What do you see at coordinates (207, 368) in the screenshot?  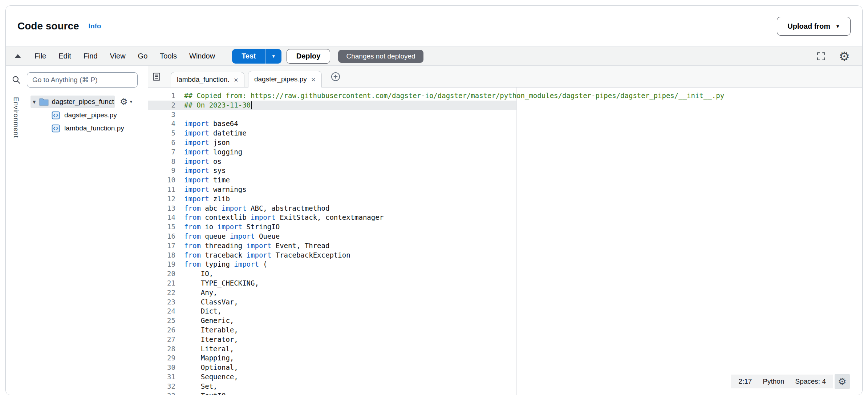 I see `code-text: Optional,` at bounding box center [207, 368].